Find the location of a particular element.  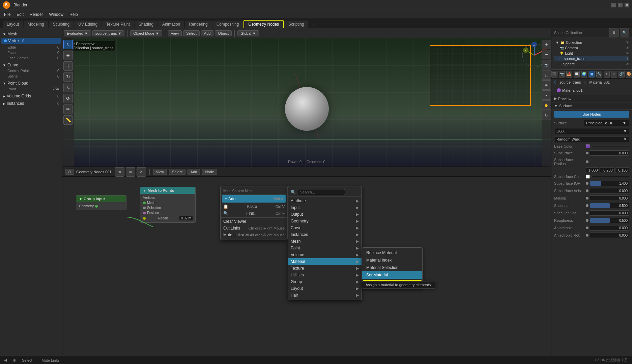

ctx-paste-item: 📋 Paste Ctrl V is located at coordinates (254, 207).